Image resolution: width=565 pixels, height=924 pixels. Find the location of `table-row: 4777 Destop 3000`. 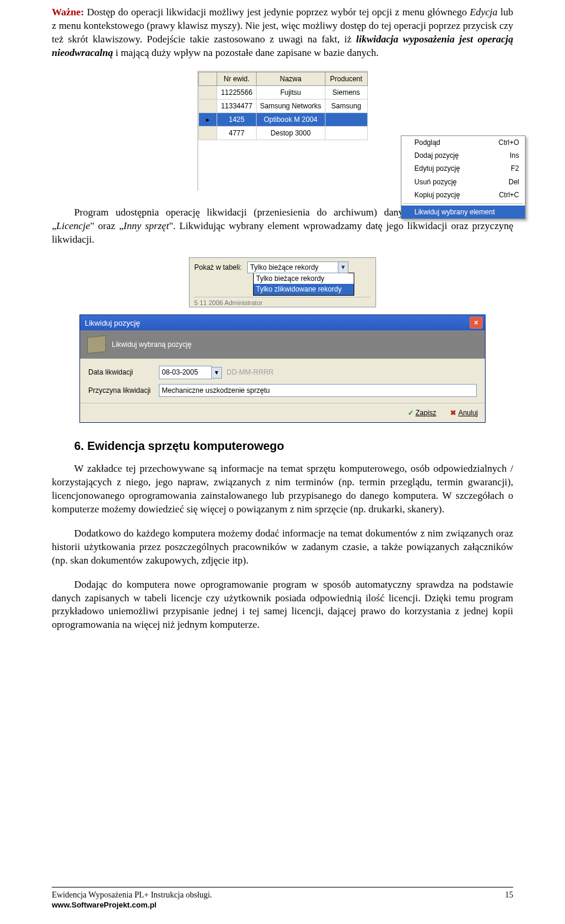

table-row: 4777 Destop 3000 is located at coordinates (283, 133).